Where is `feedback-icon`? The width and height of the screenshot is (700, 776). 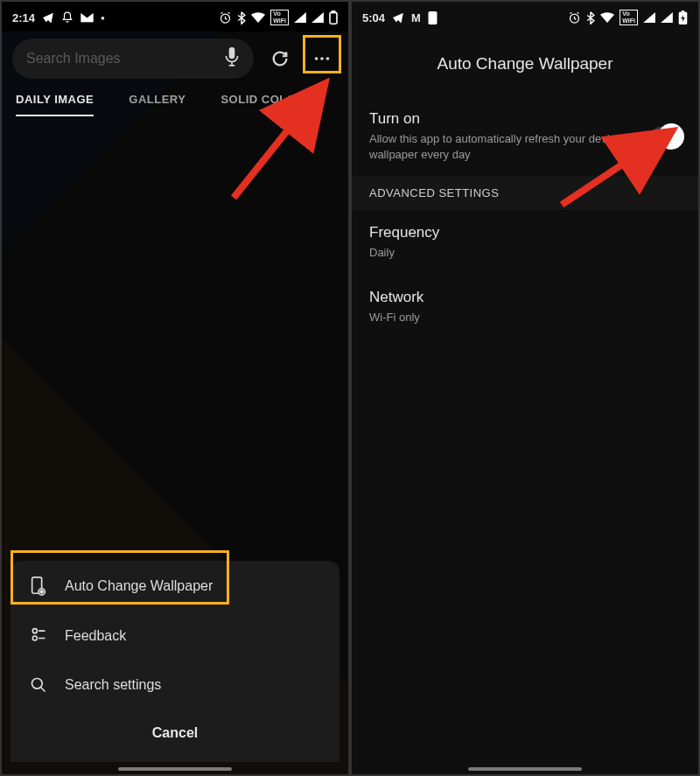 feedback-icon is located at coordinates (38, 636).